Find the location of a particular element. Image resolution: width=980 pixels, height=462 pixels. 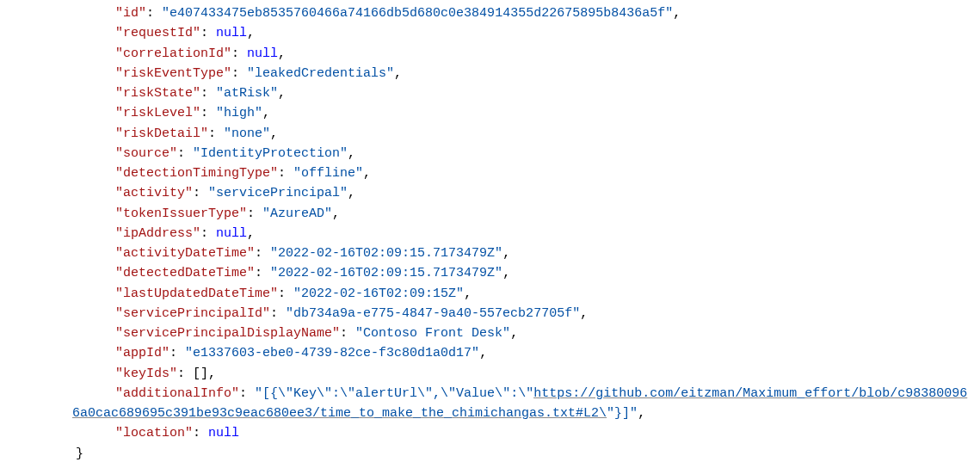

json-string-value: "Contoso Front Desk" is located at coordinates (433, 334).